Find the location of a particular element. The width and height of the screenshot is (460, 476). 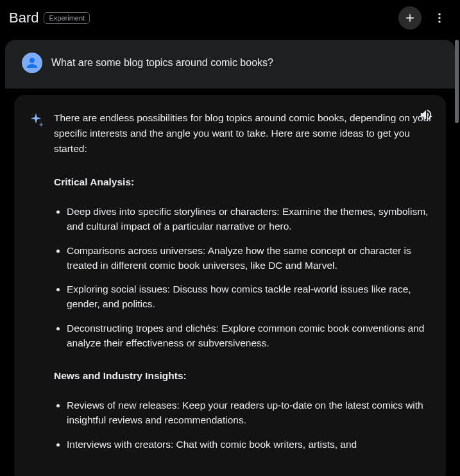

read-aloud-button is located at coordinates (426, 116).